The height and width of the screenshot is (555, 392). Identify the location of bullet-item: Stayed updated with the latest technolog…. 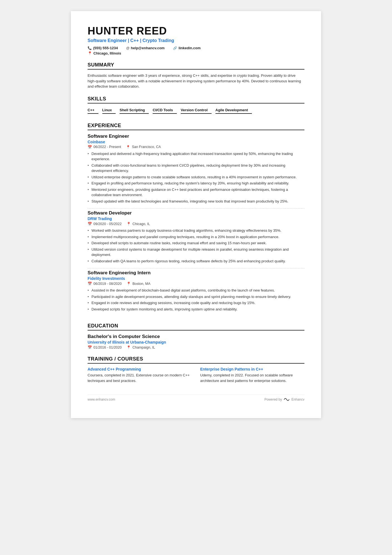
(196, 201).